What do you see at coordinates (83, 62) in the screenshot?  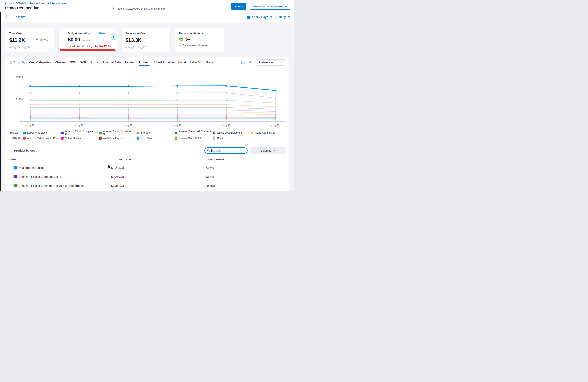 I see `tab-gcp: GCP` at bounding box center [83, 62].